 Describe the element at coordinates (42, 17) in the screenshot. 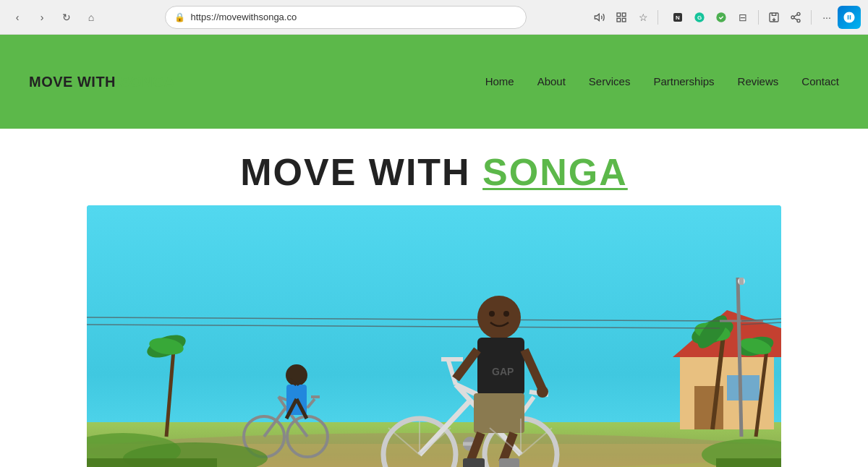

I see `forward-button: ›` at that location.